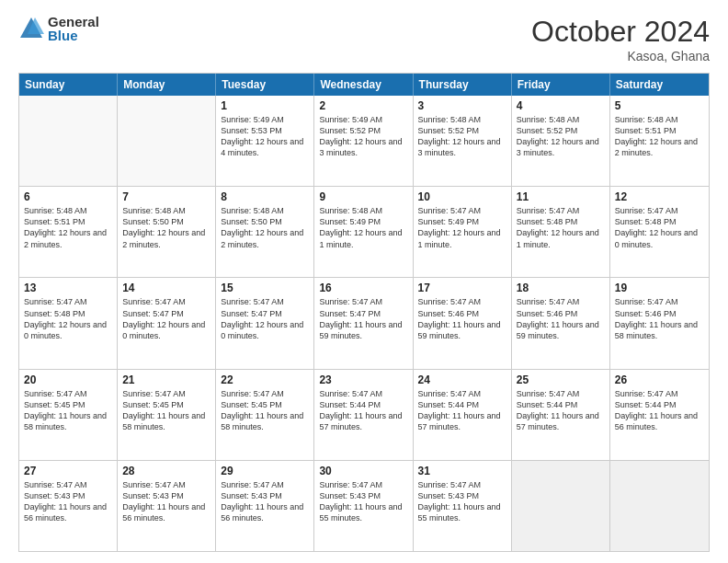 Image resolution: width=728 pixels, height=563 pixels. What do you see at coordinates (660, 106) in the screenshot?
I see `day-number: 5` at bounding box center [660, 106].